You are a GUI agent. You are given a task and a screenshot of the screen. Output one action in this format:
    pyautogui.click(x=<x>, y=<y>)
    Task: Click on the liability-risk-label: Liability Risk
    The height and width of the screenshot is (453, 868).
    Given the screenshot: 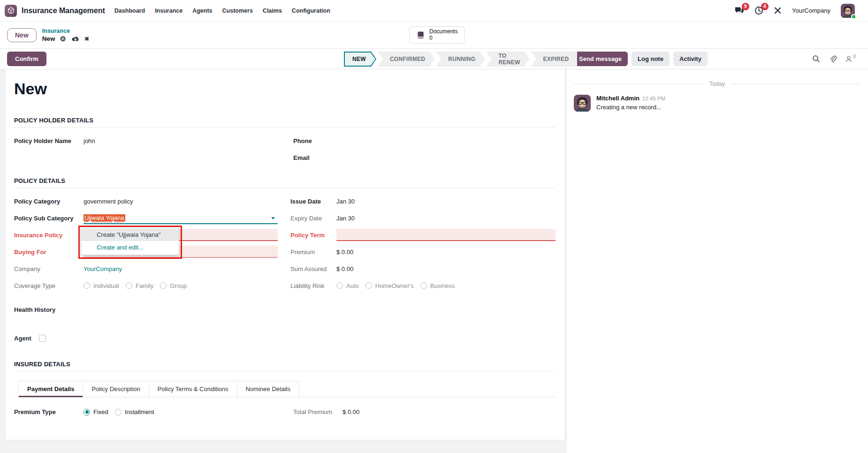 What is the action you would take?
    pyautogui.click(x=313, y=286)
    